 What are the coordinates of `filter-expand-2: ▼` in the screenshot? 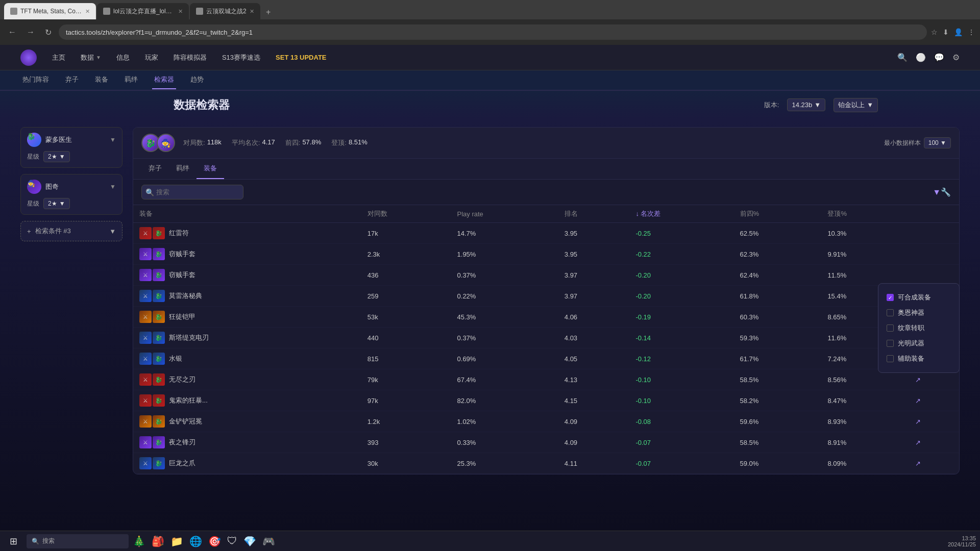 It's located at (113, 187).